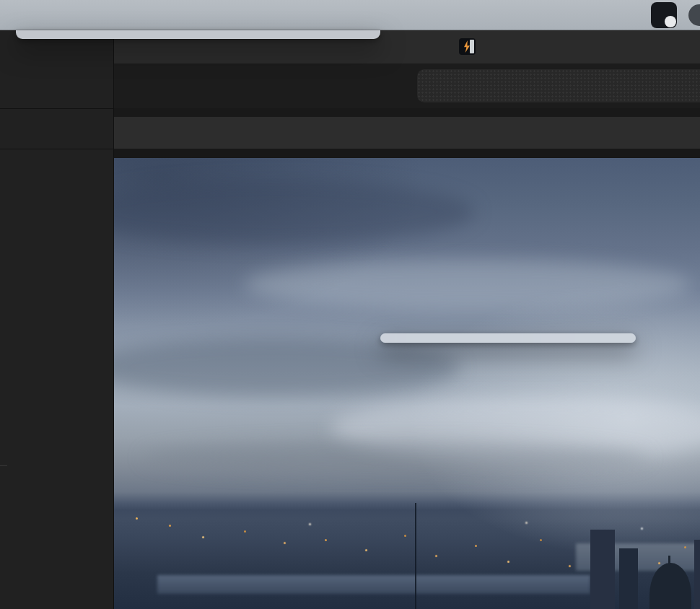 The width and height of the screenshot is (700, 609). Describe the element at coordinates (559, 86) in the screenshot. I see `tool-pill` at that location.